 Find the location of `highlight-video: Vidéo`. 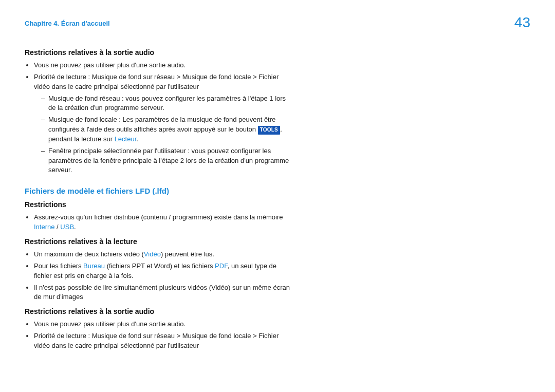

highlight-video: Vidéo is located at coordinates (152, 254).